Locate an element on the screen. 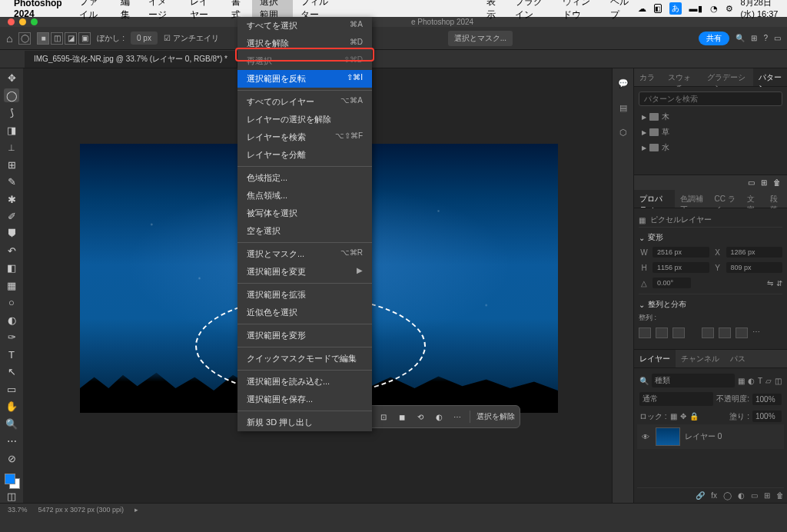  menu-item: 被写体を選択 is located at coordinates (304, 214).